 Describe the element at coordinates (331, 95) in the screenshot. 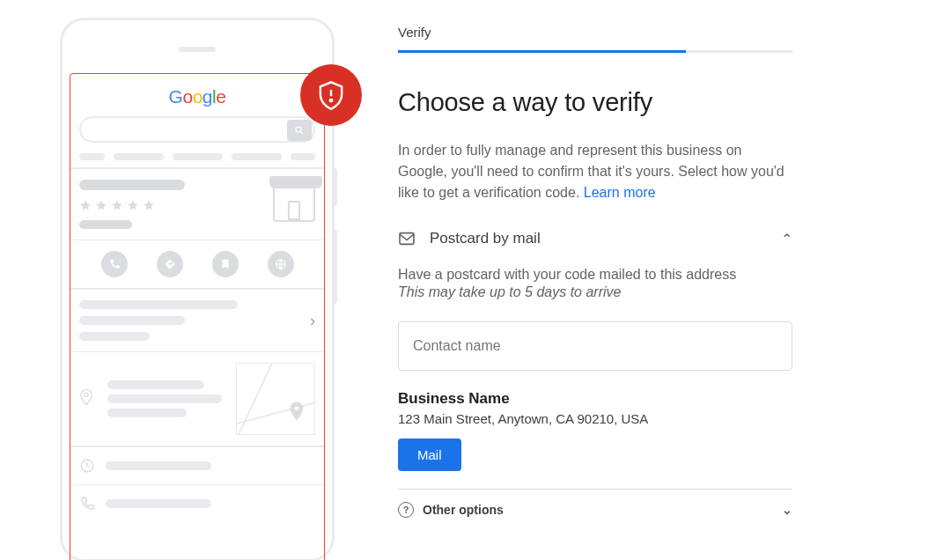

I see `shield-alert-icon` at that location.